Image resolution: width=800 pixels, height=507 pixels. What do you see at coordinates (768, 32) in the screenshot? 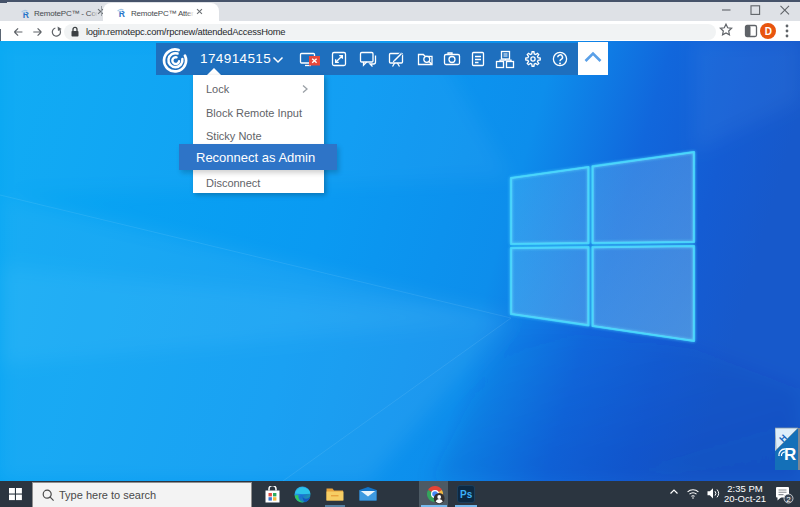
I see `svg-text: D` at bounding box center [768, 32].